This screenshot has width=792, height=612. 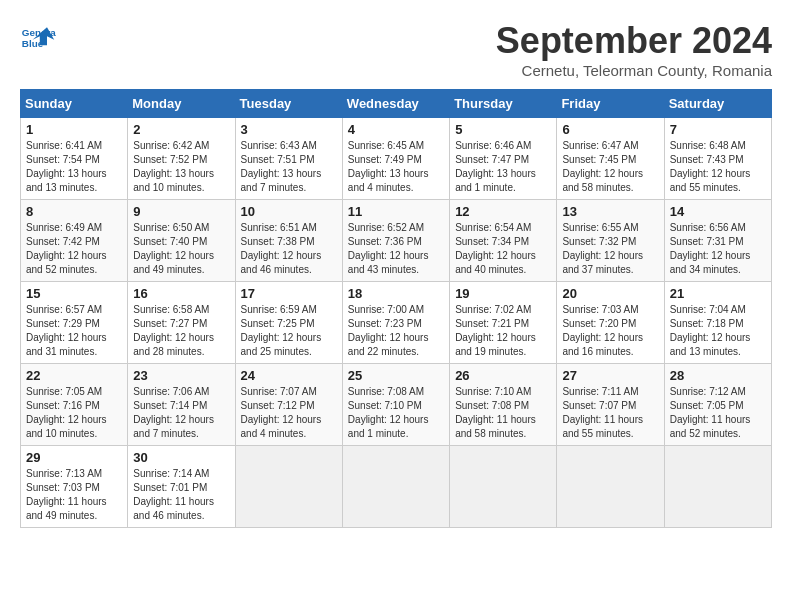 I want to click on day-info: Sunrise: 6:50 AM Sunset: 7:40 PM Dayligh…, so click(x=181, y=249).